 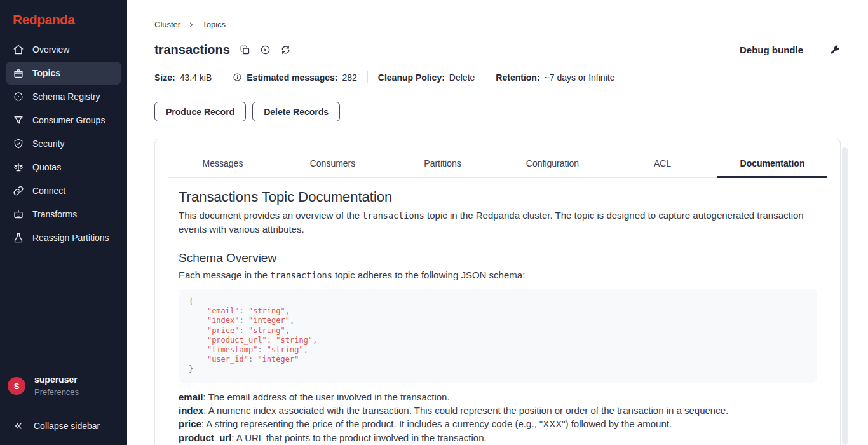 What do you see at coordinates (296, 112) in the screenshot?
I see `delete-records-button: Delete Records` at bounding box center [296, 112].